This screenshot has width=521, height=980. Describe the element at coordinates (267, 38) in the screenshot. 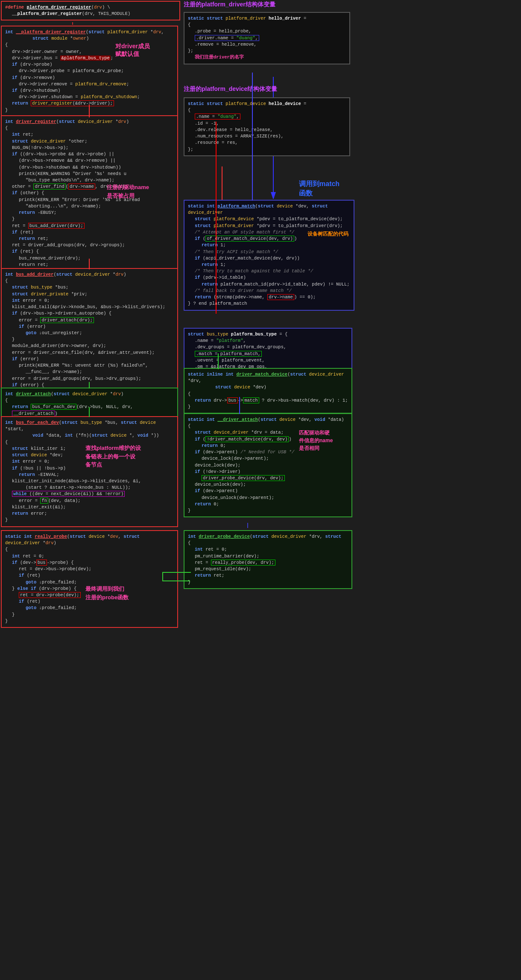

I see `static-platform-driver-box: static struct platform_driver hello_driv…` at that location.